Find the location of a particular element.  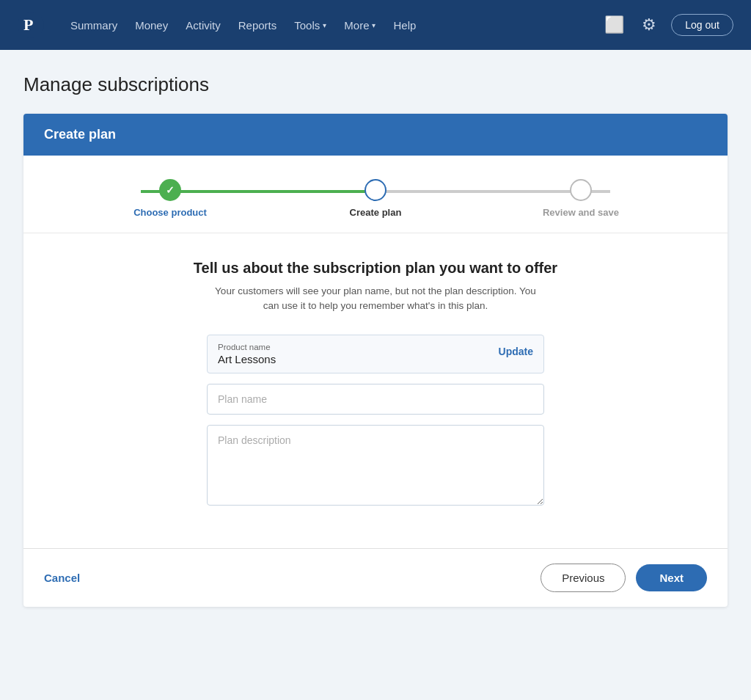

form-title: Tell us about the subscription plan you … is located at coordinates (376, 269).